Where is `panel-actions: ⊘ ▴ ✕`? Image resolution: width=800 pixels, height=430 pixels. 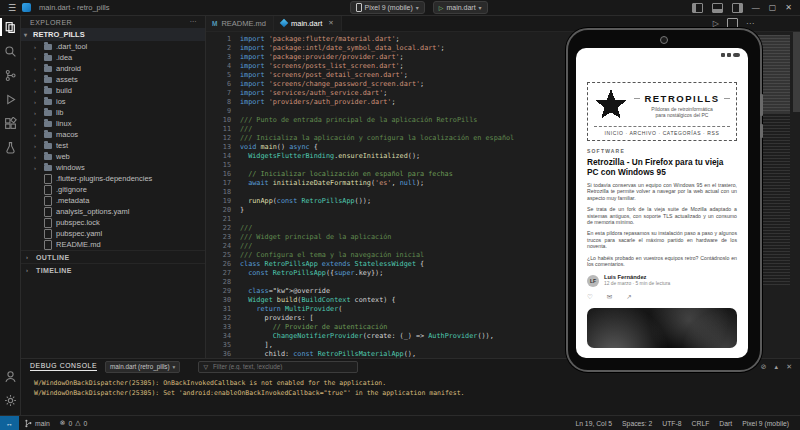
panel-actions: ⊘ ▴ ✕ is located at coordinates (776, 367).